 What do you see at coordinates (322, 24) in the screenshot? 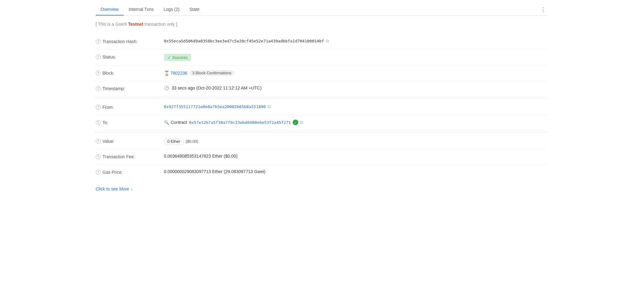
I see `testnet-banner: [ This is a Goerli Testnet transaction o…` at bounding box center [322, 24].